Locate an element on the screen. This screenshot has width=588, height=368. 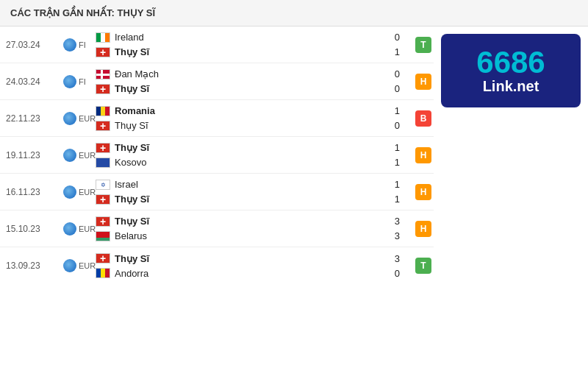
match-left-info: 24.03.24FI is located at coordinates (48, 81).